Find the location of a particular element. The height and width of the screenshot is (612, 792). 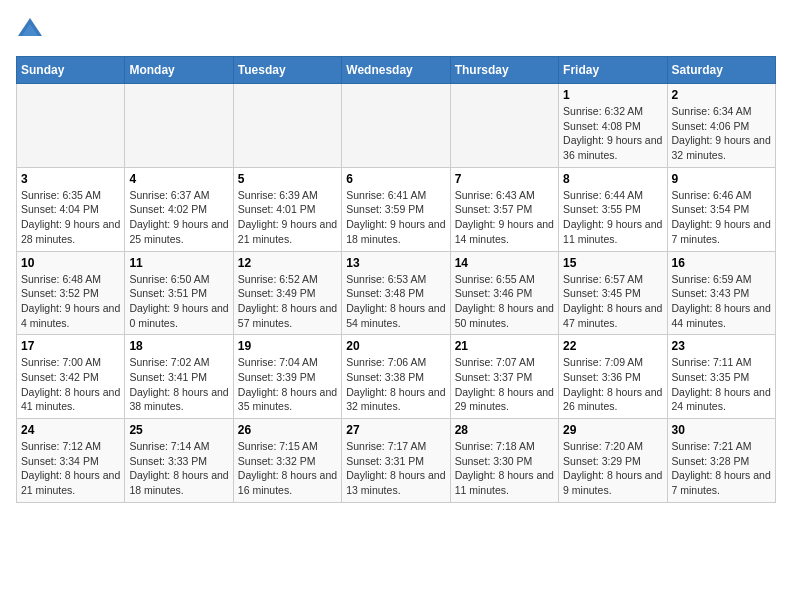

day-info: Sunrise: 7:04 AM Sunset: 3:39 PM Dayligh… is located at coordinates (288, 384).